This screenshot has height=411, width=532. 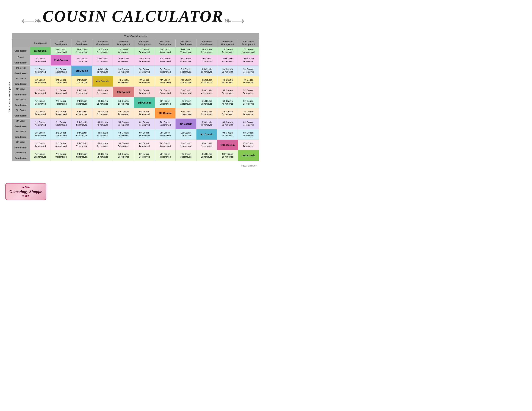 What do you see at coordinates (103, 145) in the screenshot?
I see `table-cell: 4th Cousin6x removed` at bounding box center [103, 145].